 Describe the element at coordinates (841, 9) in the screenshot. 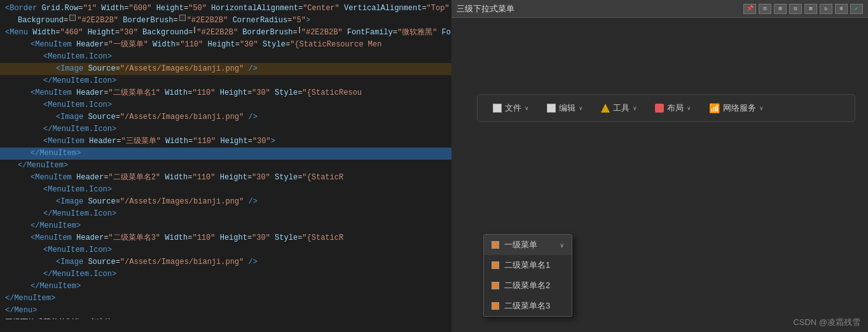

I see `settings-button: ⊗` at that location.